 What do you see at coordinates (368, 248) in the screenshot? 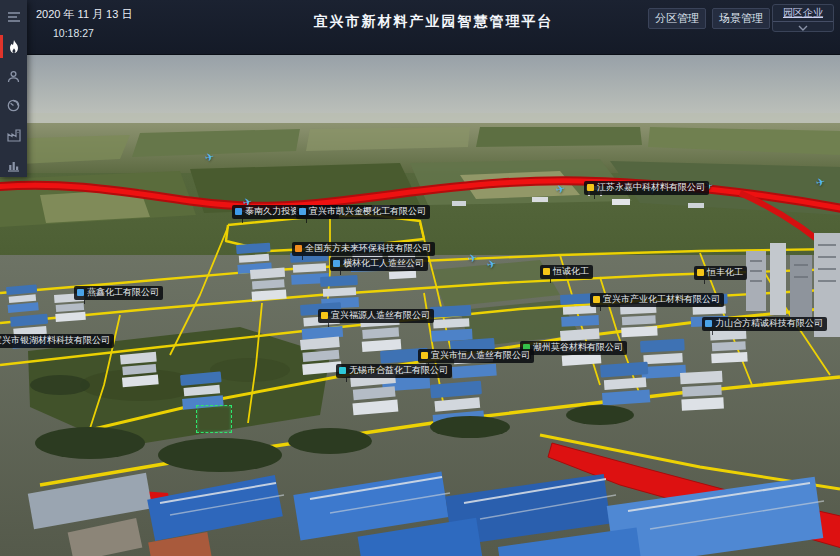
I see `company-label-text: 全国东方未来环保科技有限公司` at bounding box center [368, 248].